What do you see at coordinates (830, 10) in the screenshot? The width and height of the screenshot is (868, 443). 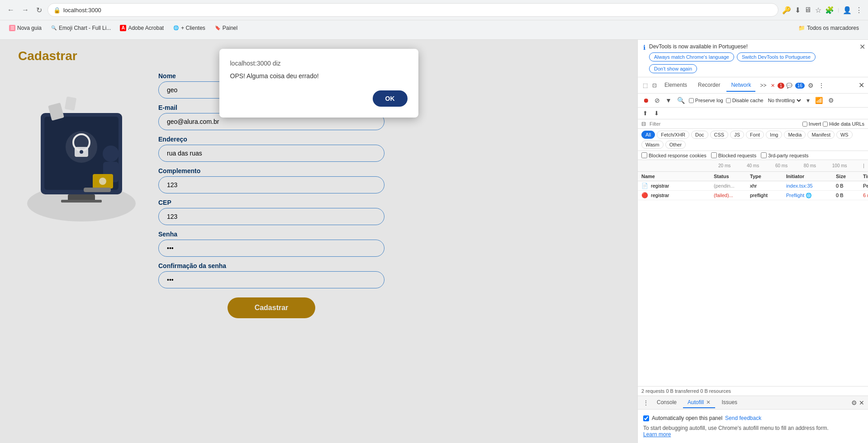 I see `extensions-icon: 🧩` at bounding box center [830, 10].